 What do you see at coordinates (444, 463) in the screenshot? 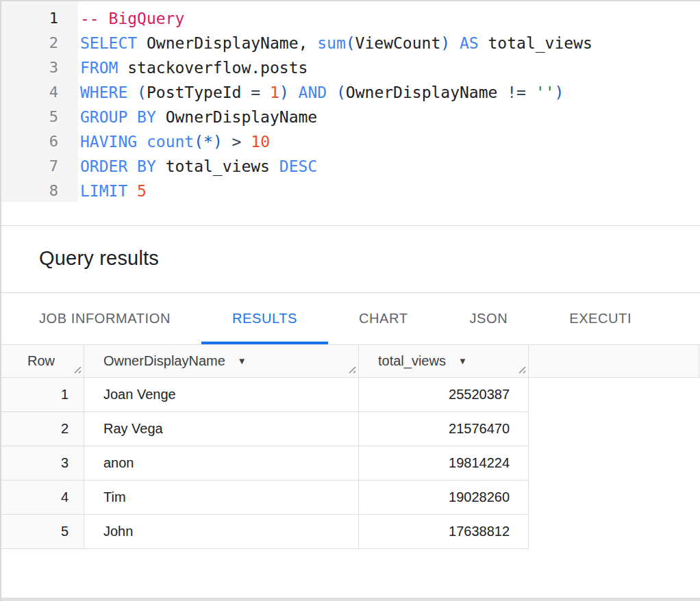
I see `total-views-cell: 19814224` at bounding box center [444, 463].